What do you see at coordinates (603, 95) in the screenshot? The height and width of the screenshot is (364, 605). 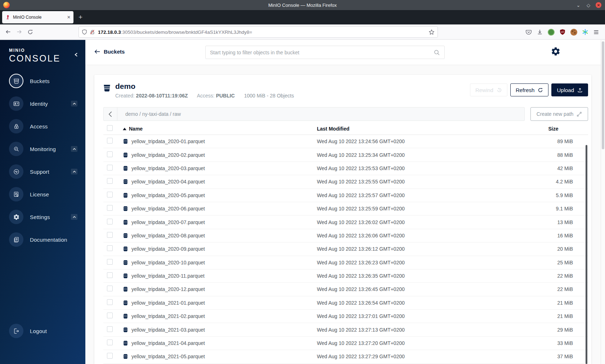 I see `page-scrollbar-thumb` at bounding box center [603, 95].